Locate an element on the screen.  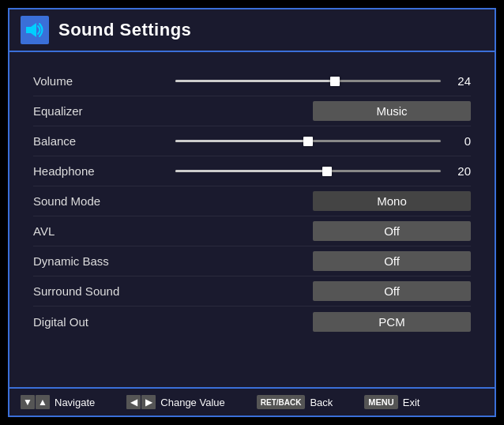
retback-key: RET/BACK is located at coordinates (281, 402).